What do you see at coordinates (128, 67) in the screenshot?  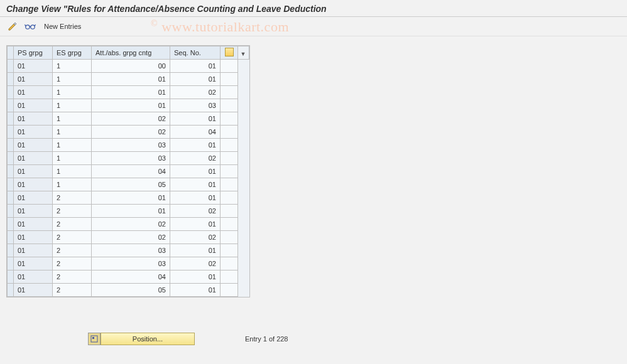 I see `table-row: 0110001` at bounding box center [128, 67].